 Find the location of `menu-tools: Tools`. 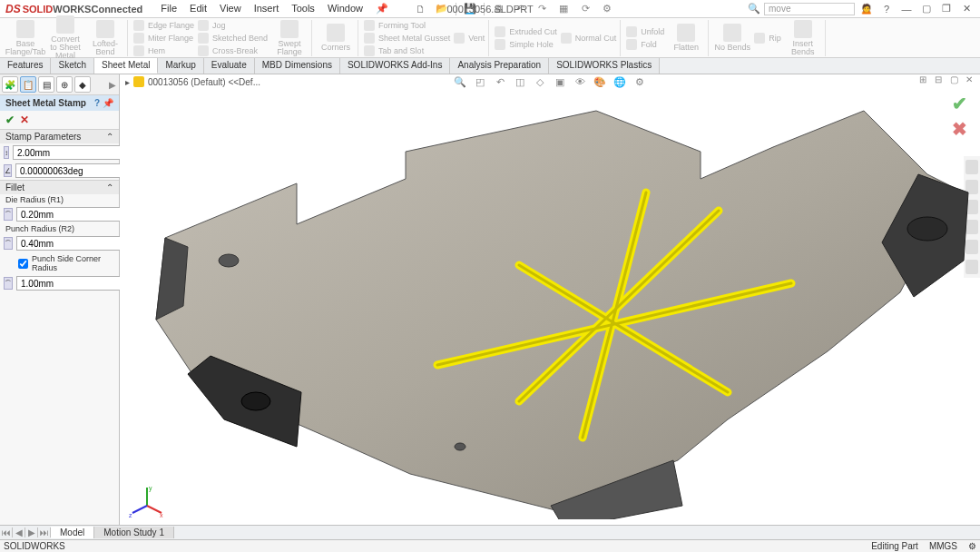

menu-tools: Tools is located at coordinates (303, 9).